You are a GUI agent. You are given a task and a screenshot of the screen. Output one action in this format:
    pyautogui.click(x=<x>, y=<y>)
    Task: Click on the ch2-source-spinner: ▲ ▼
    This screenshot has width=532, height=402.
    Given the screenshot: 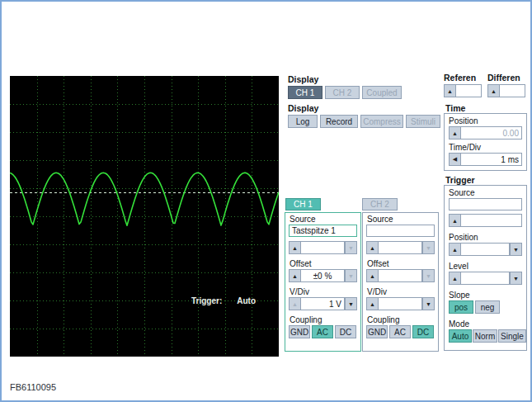 What is the action you would take?
    pyautogui.click(x=401, y=248)
    